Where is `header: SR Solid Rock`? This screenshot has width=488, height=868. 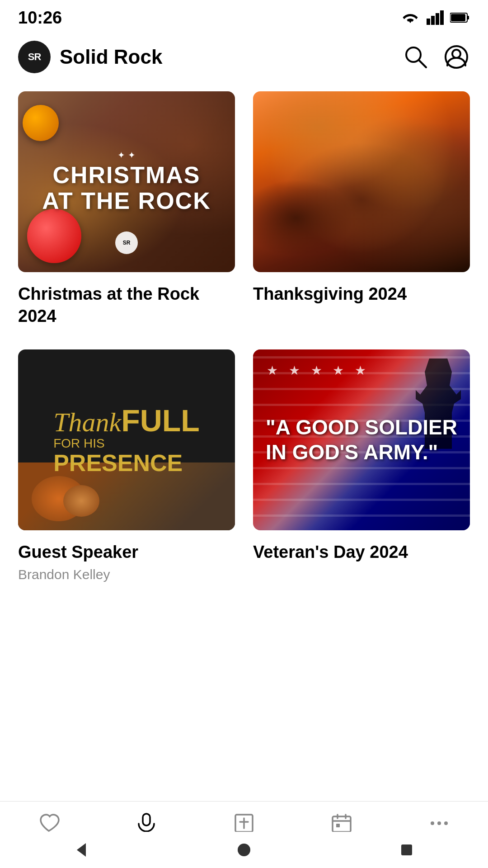
header: SR Solid Rock is located at coordinates (244, 57).